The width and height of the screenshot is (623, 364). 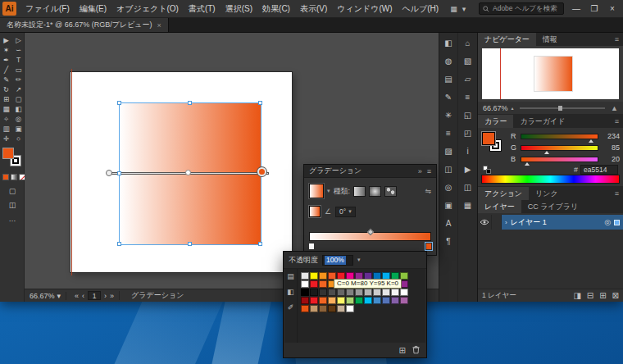 I want to click on gradient-midpoint-handle, so click(x=370, y=232).